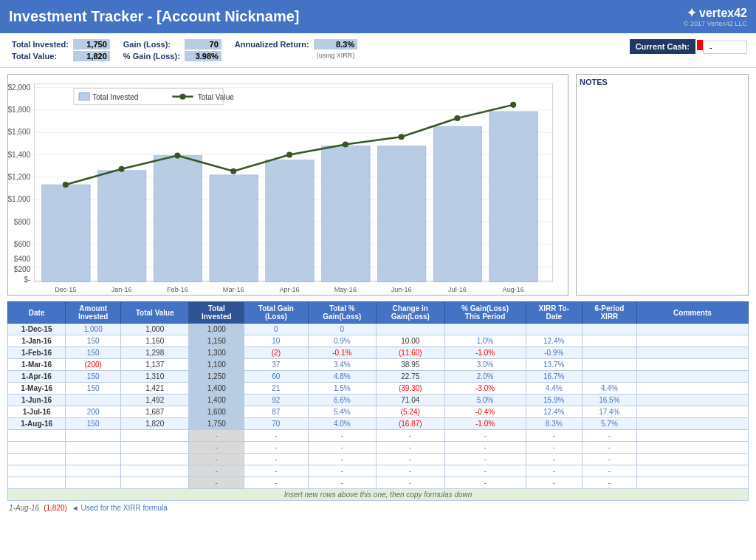 The height and width of the screenshot is (560, 756). What do you see at coordinates (410, 412) in the screenshot?
I see `cell-change-gain: (5.24)` at bounding box center [410, 412].